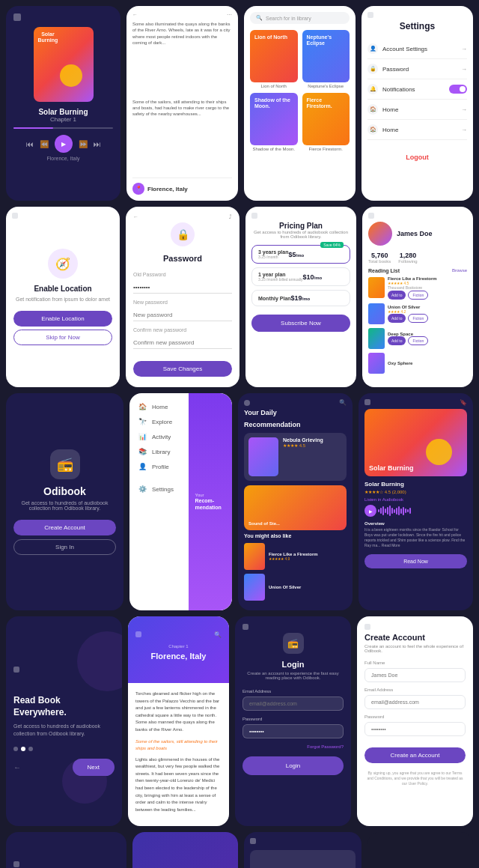 The width and height of the screenshot is (479, 868). I want to click on sound-book-card: Sound of Ste..., so click(295, 508).